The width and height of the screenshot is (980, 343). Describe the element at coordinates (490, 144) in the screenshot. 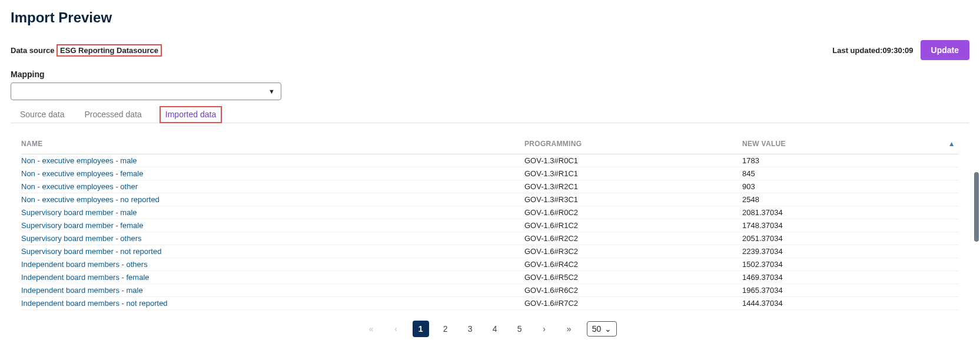

I see `table-head: NAME PROGRAMMING NEW VALUE ▲` at that location.